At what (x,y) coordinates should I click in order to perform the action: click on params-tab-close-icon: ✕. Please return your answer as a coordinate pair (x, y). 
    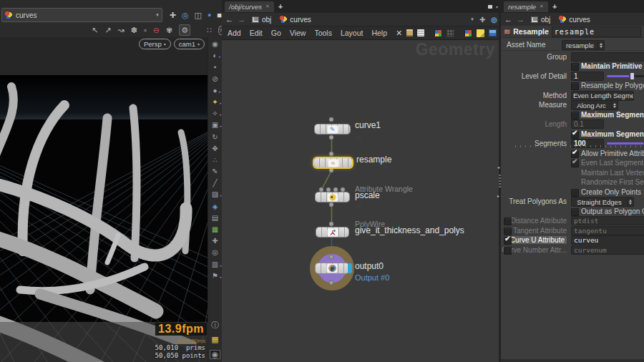
    Looking at the image, I should click on (542, 6).